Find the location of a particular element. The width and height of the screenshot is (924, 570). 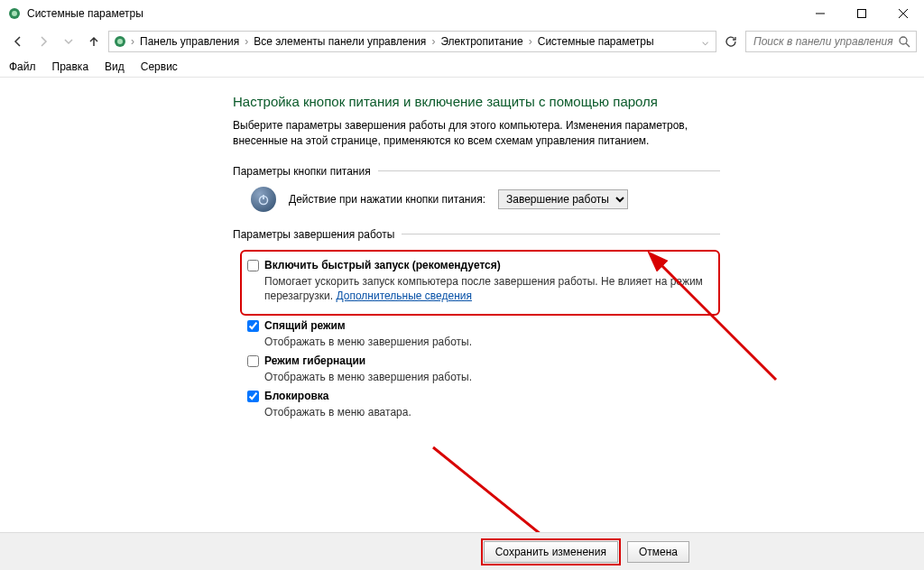

breadcrumb-item: Все элементы панели управления is located at coordinates (339, 41).